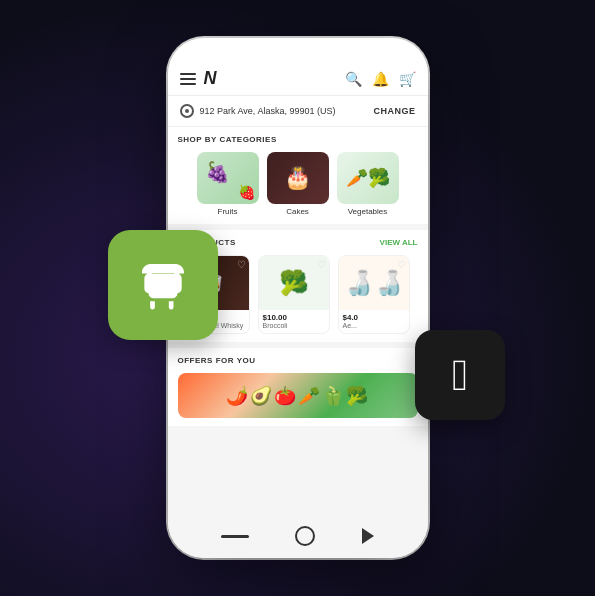 This screenshot has width=595, height=596. What do you see at coordinates (228, 140) in the screenshot?
I see `categories-title: SHOP BY CATEGORIES` at bounding box center [228, 140].